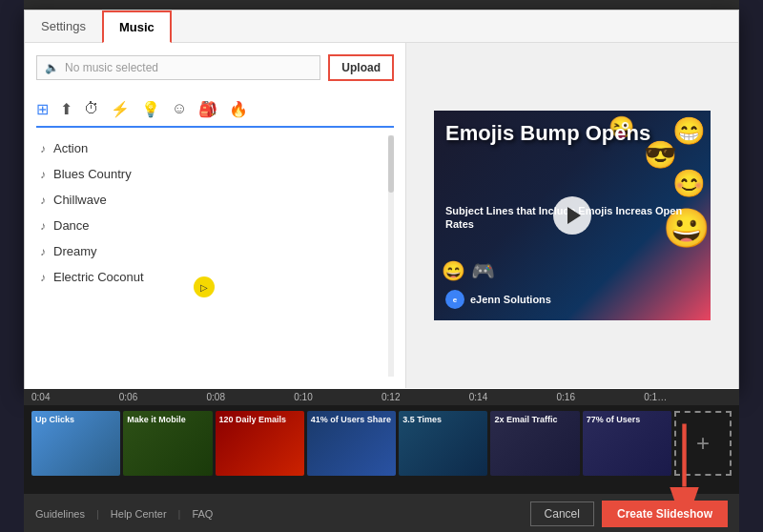  Describe the element at coordinates (572, 299) in the screenshot. I see `preview-brand: e eJenn Solutions` at that location.